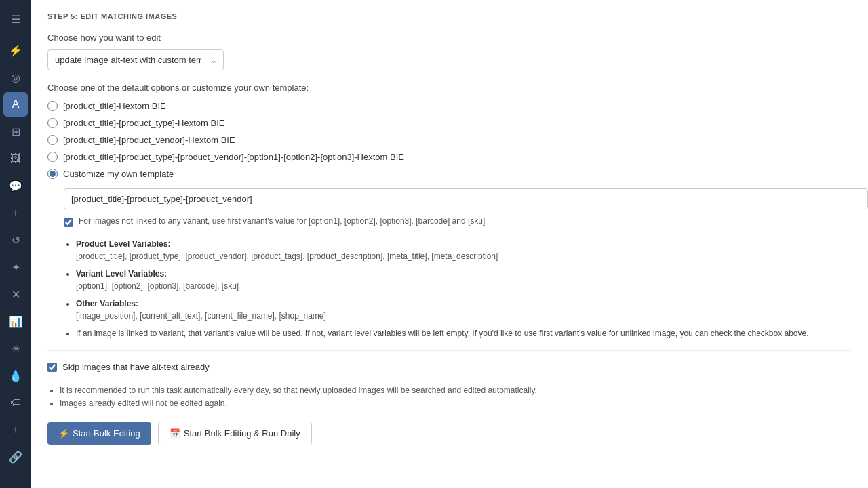 The image size is (868, 488). Describe the element at coordinates (52, 367) in the screenshot. I see `skip-checkbox` at that location.